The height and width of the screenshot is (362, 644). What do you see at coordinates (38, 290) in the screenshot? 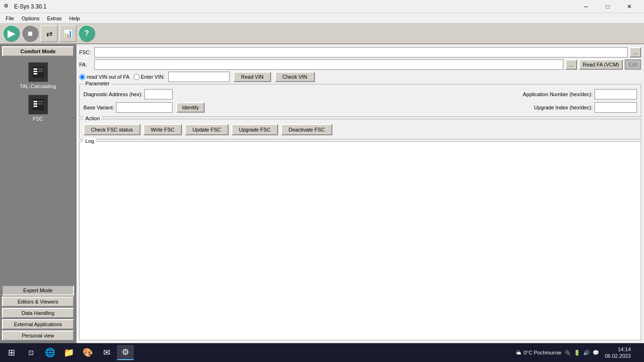
I see `expert-mode-button: Expert Mode` at bounding box center [38, 290].